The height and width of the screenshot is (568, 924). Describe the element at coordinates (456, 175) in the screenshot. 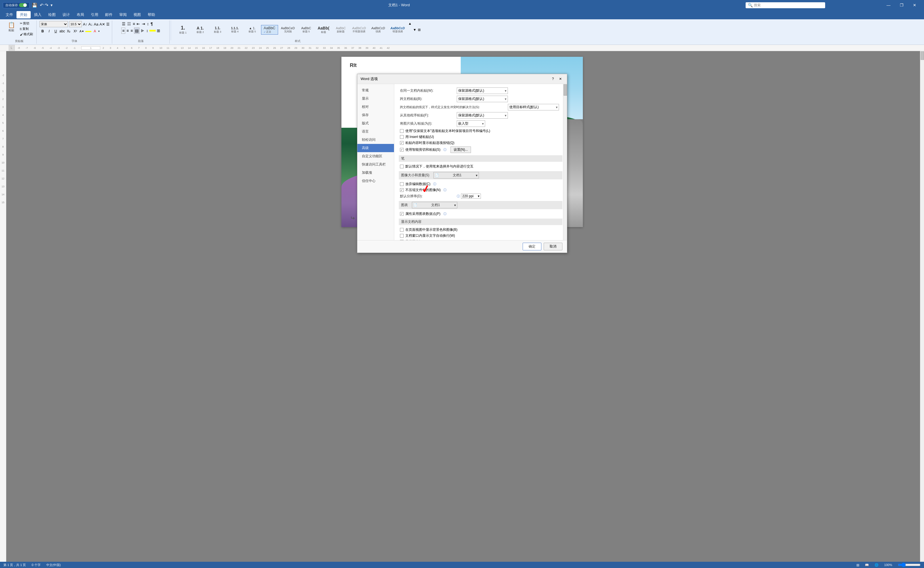

I see `image-doc-select: 📄 文档1 ▾` at that location.